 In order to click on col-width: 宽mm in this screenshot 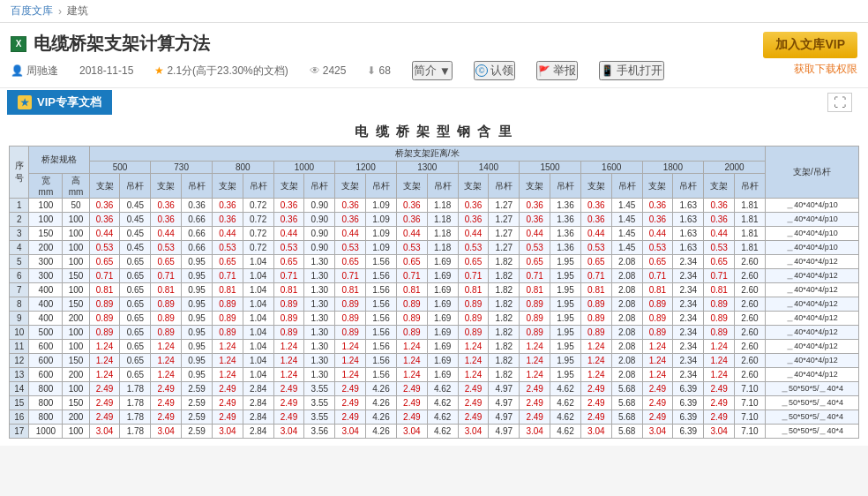, I will do `click(46, 186)`.